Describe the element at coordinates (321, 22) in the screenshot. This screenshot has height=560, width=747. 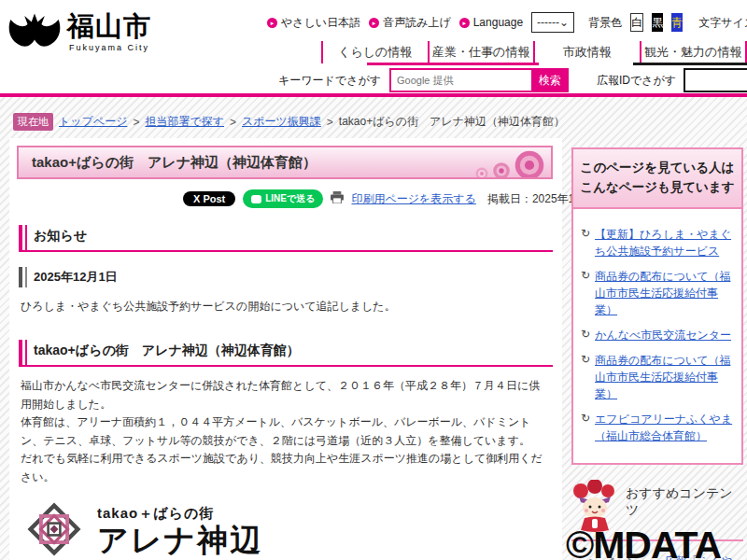
I see `easy-japanese-label: やさしい日本語` at that location.